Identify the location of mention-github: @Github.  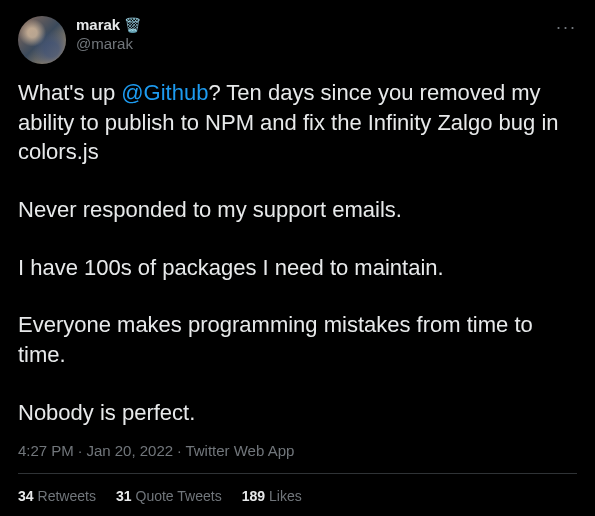
(164, 92).